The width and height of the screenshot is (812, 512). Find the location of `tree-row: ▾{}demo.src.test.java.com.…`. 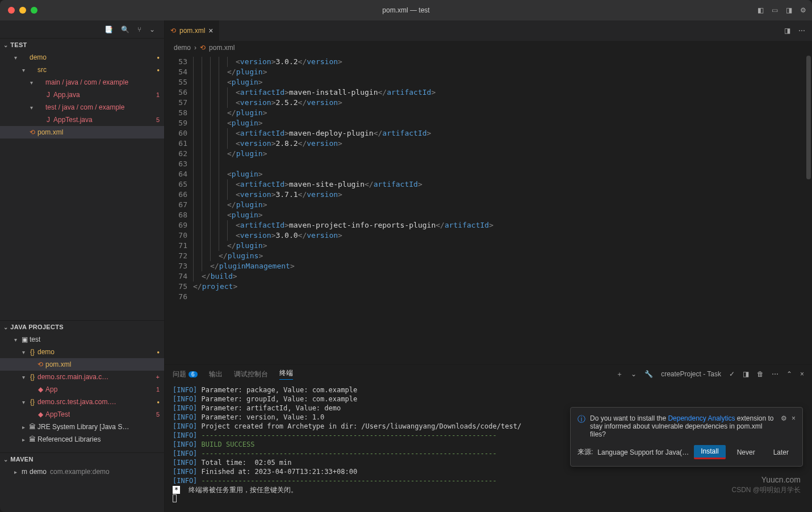

tree-row: ▾{}demo.src.test.java.com.… is located at coordinates (82, 402).